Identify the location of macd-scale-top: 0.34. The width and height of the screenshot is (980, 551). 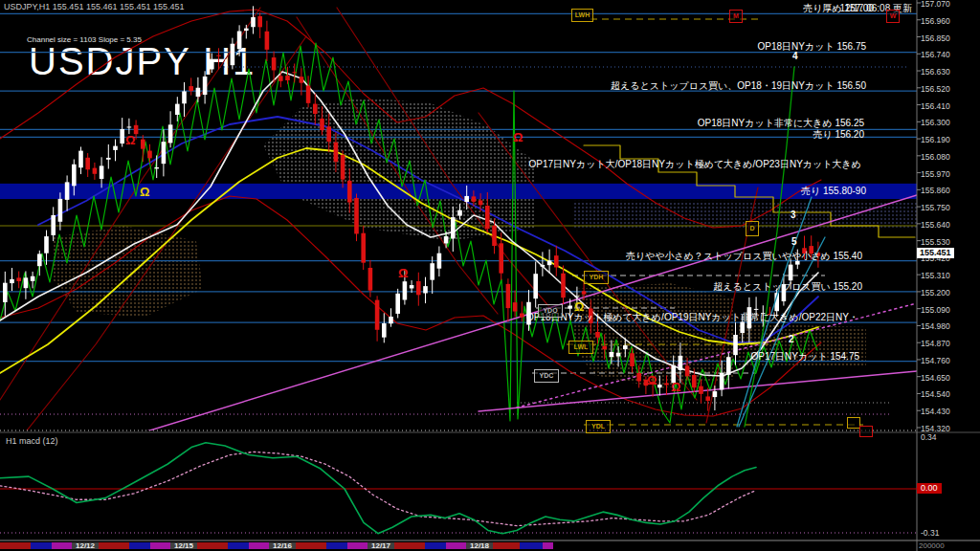
(928, 437).